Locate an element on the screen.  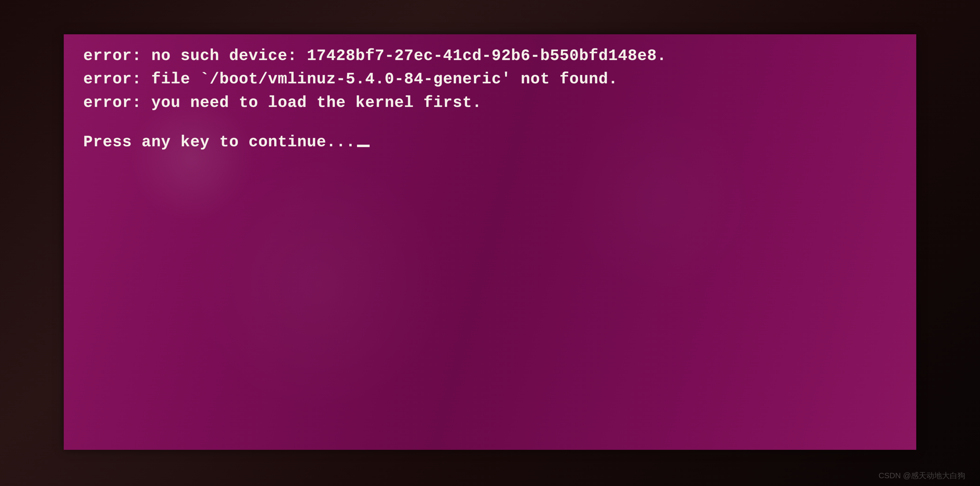
prompt-line: Press any key to continue... is located at coordinates (490, 142).